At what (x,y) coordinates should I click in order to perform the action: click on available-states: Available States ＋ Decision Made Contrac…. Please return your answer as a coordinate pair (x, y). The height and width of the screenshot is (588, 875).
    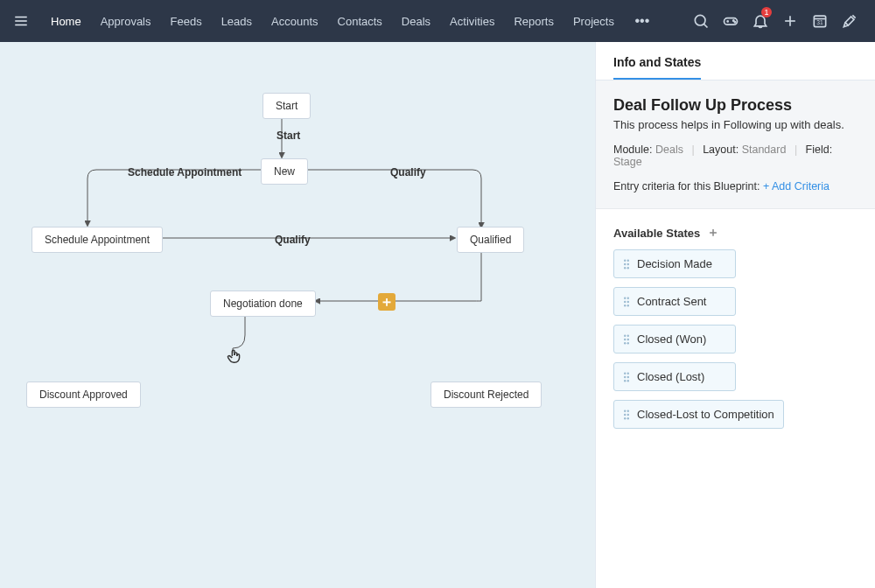
    Looking at the image, I should click on (735, 331).